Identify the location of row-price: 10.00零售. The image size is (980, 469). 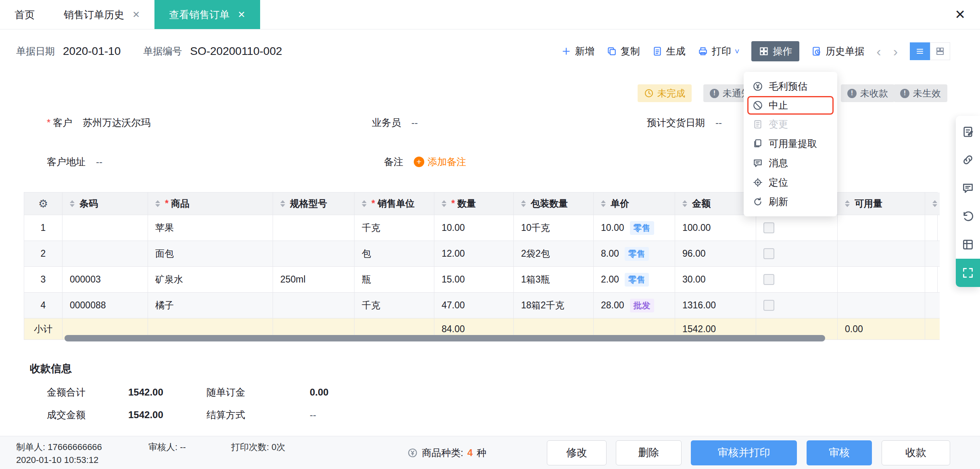
(634, 228).